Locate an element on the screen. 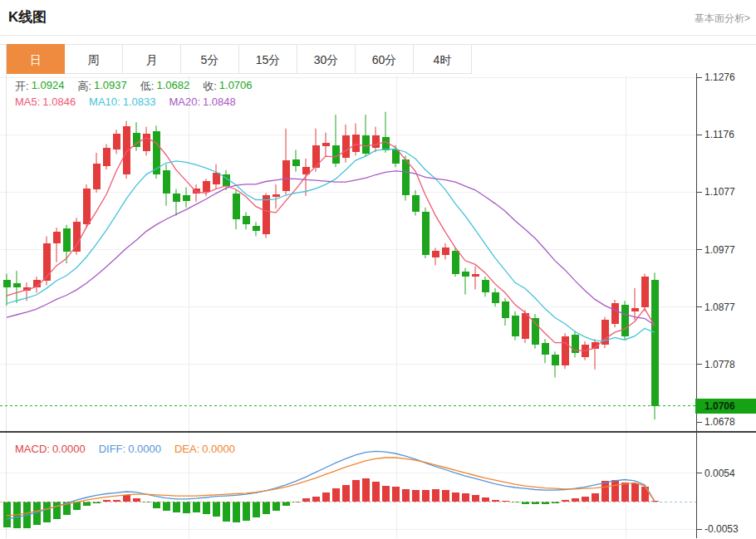 The width and height of the screenshot is (756, 539). price-axis-tick: 1.1077 is located at coordinates (719, 192).